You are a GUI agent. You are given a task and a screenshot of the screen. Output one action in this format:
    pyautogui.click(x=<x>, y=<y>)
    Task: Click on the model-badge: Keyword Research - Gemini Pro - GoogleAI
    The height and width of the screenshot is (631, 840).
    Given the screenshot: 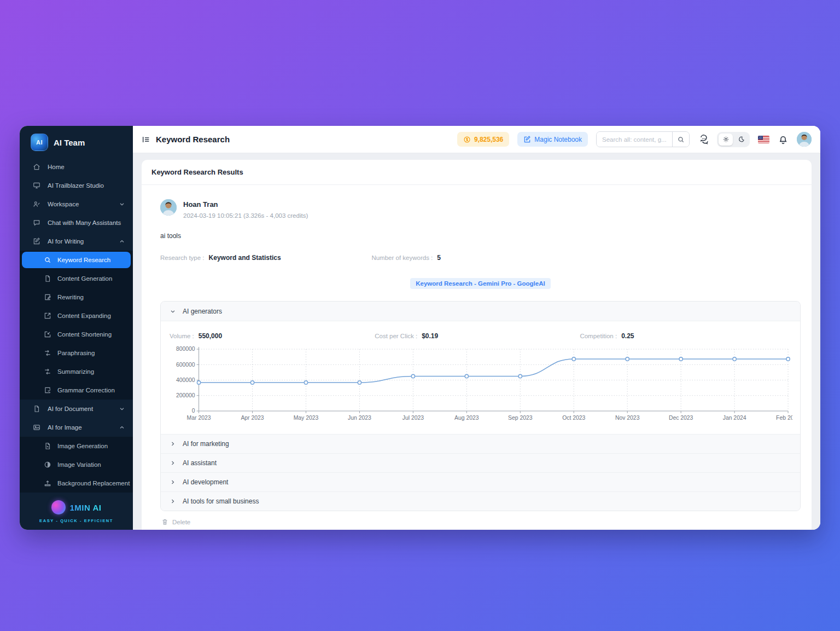 What is the action you would take?
    pyautogui.click(x=480, y=283)
    